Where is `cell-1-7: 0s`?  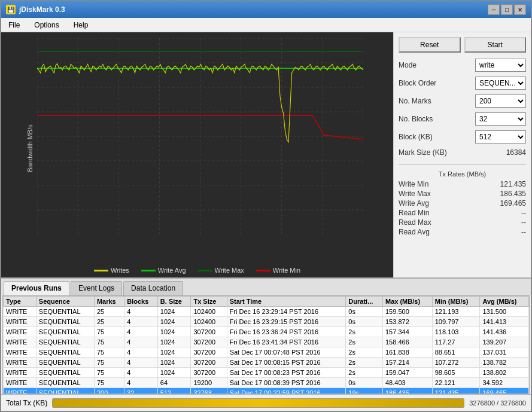
cell-1-7: 0s is located at coordinates (364, 322).